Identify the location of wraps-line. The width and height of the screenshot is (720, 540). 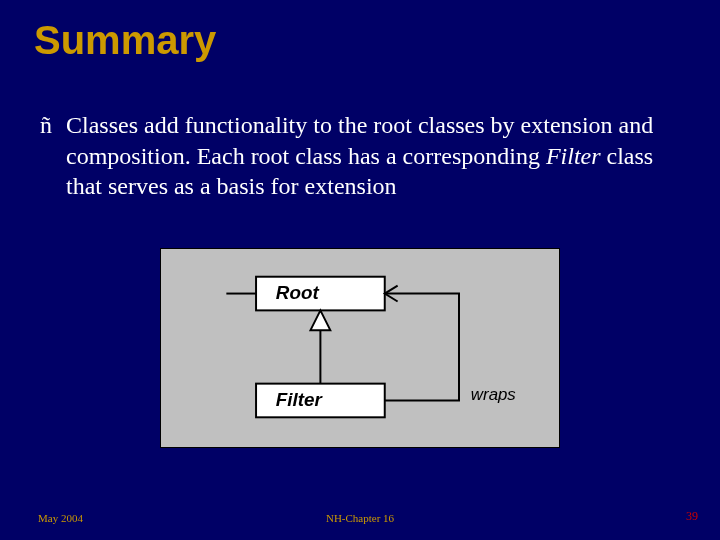
(422, 348).